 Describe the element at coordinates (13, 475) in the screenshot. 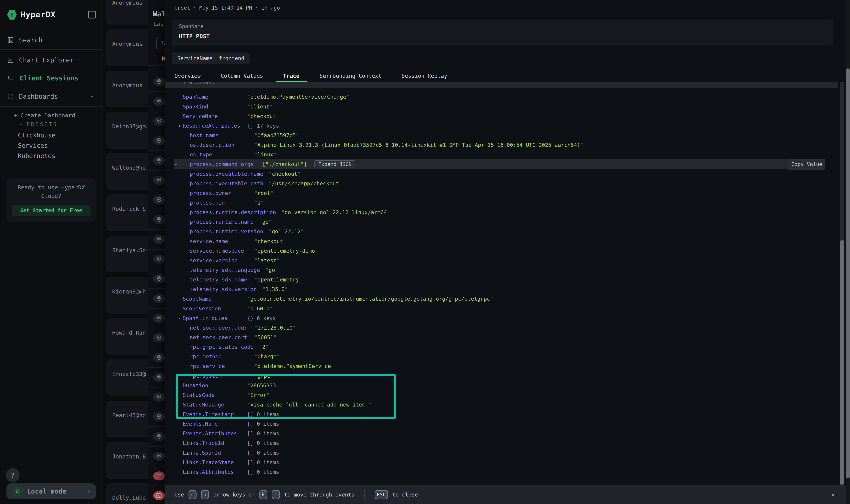

I see `help-button: ?` at that location.